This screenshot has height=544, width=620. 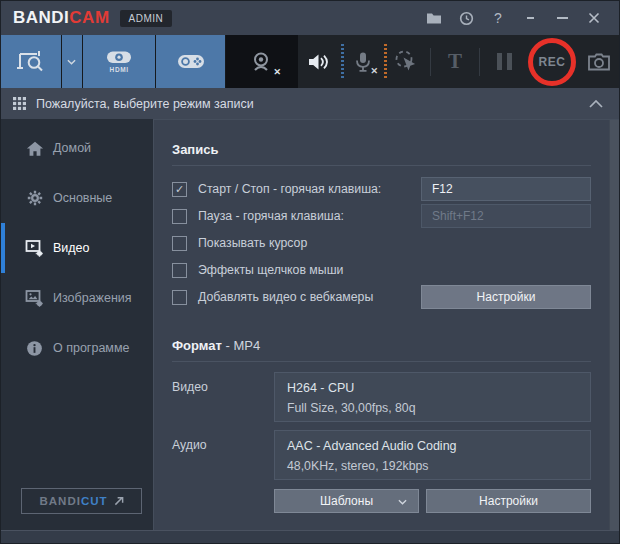 What do you see at coordinates (310, 18) in the screenshot?
I see `titlebar: BANDICAM ADMIN ?` at bounding box center [310, 18].